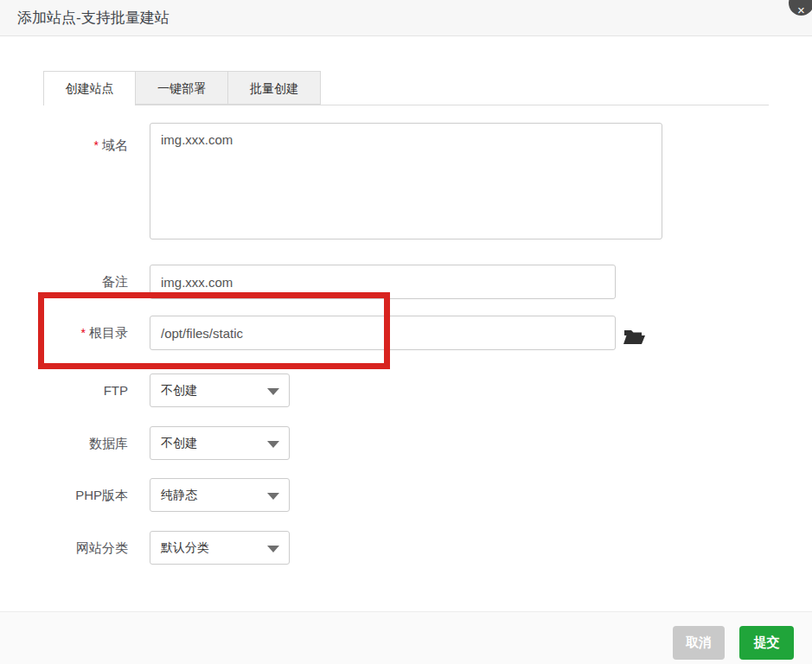 Image resolution: width=812 pixels, height=664 pixels. Describe the element at coordinates (635, 342) in the screenshot. I see `folder-open-icon` at that location.